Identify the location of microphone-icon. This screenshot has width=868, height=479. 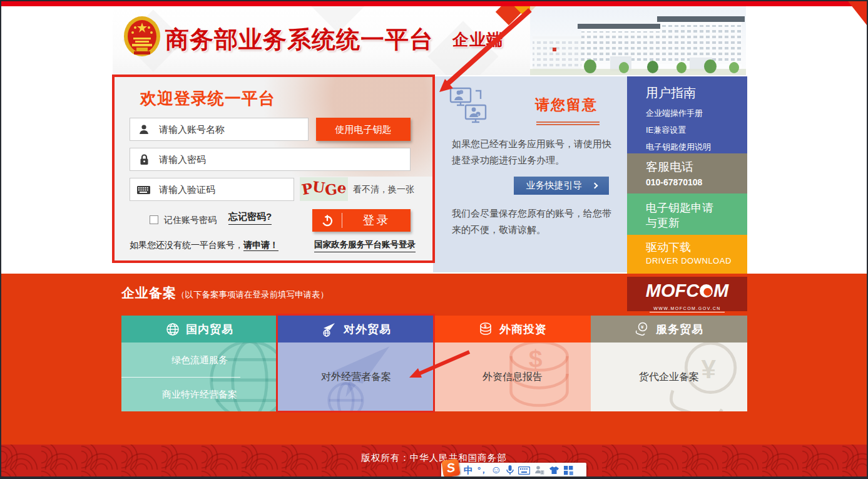
(510, 470).